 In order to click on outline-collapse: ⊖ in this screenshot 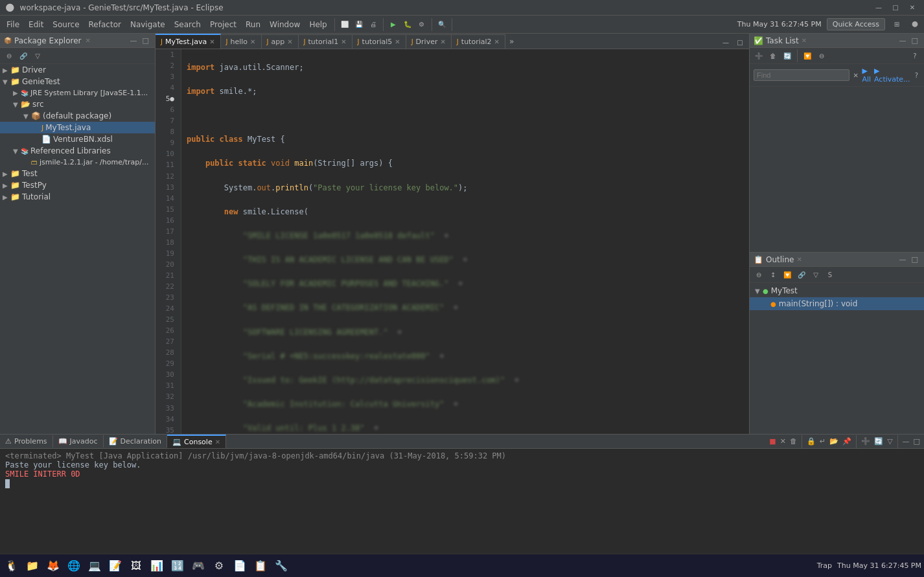, I will do `click(759, 275)`.